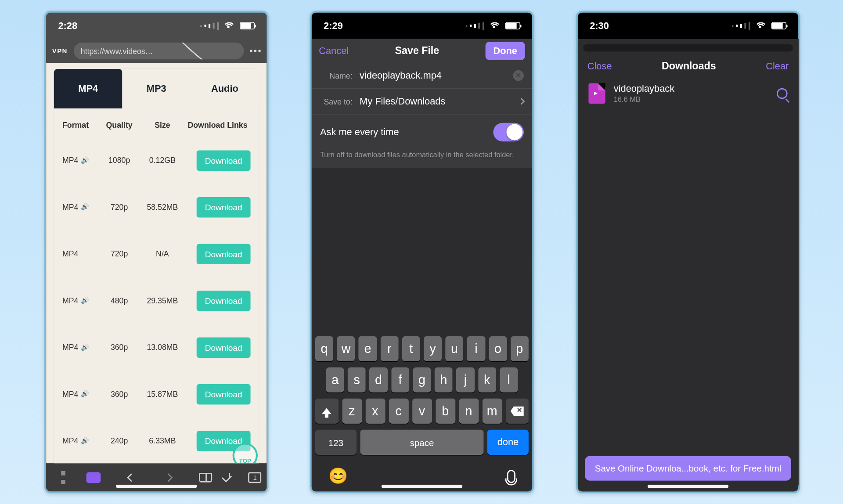  Describe the element at coordinates (517, 411) in the screenshot. I see `backspace-key` at that location.